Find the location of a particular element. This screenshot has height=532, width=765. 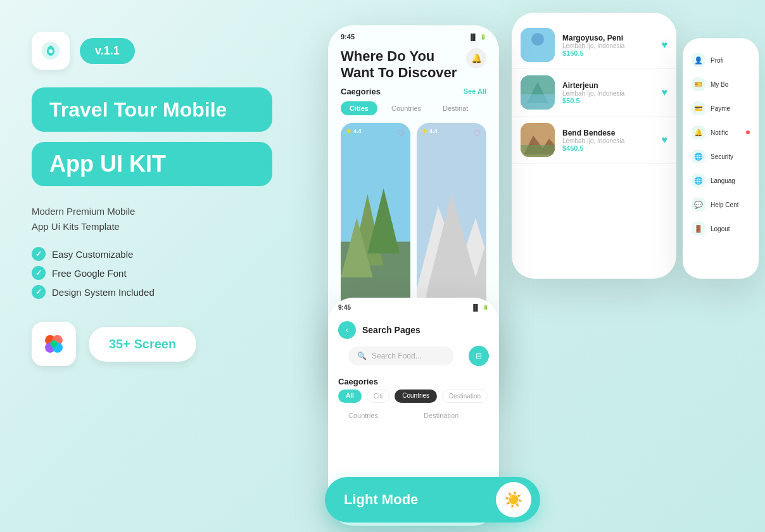

features-list: Easy Customizable Free Google Font Desig… is located at coordinates (152, 273).